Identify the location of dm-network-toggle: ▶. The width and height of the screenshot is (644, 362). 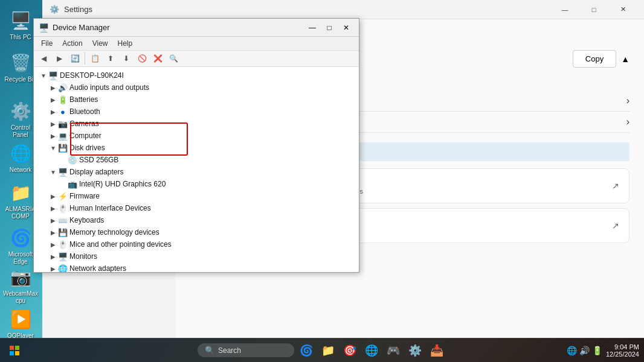
(53, 268).